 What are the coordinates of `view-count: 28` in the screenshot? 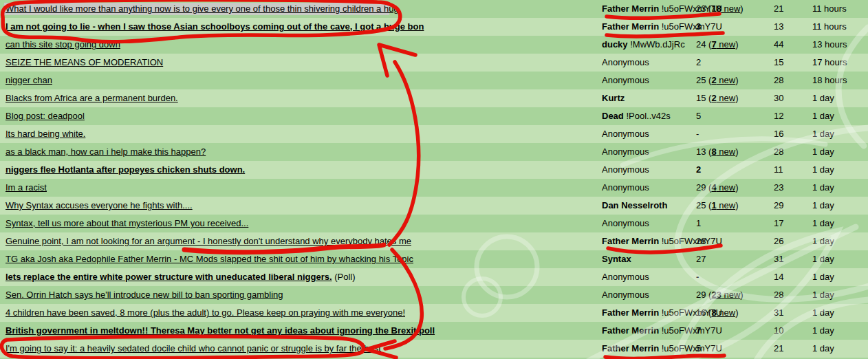 It's located at (792, 295).